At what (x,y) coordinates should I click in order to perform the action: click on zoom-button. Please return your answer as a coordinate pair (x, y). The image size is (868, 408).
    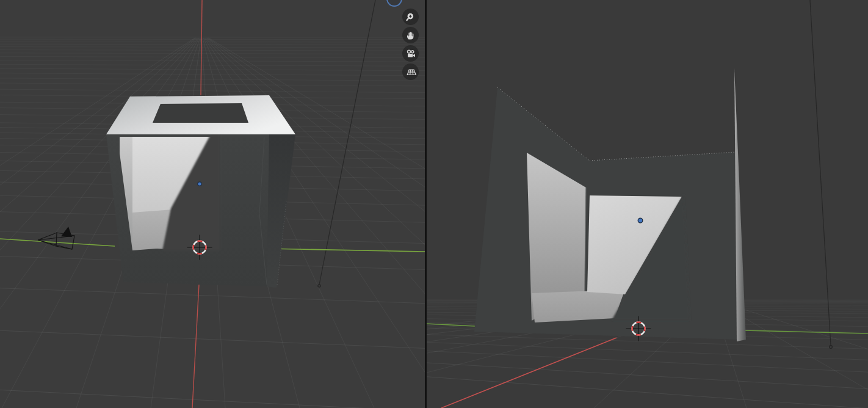
    Looking at the image, I should click on (410, 17).